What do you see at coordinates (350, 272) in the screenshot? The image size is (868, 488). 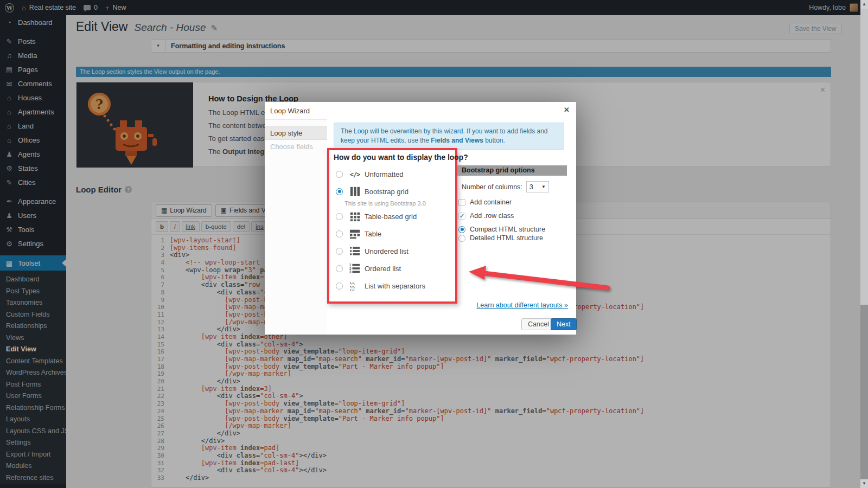 I see `svg-text: 3` at bounding box center [350, 272].